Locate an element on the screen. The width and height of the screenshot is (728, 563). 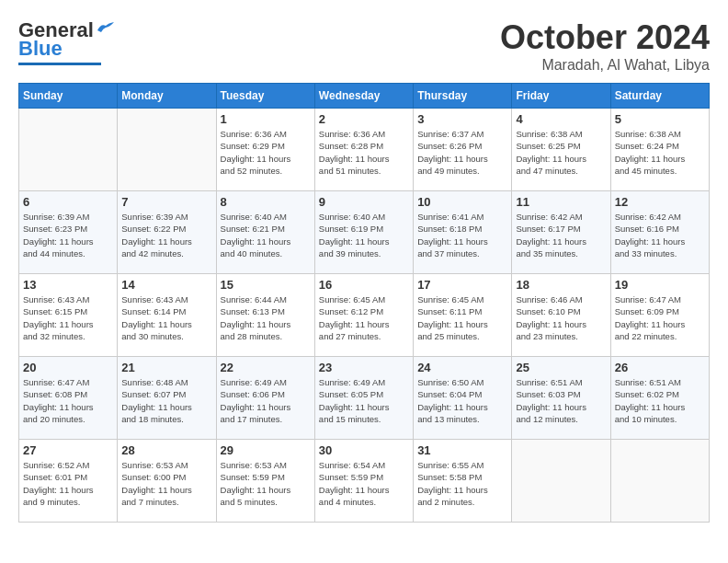
day-number: 2 is located at coordinates (364, 120).